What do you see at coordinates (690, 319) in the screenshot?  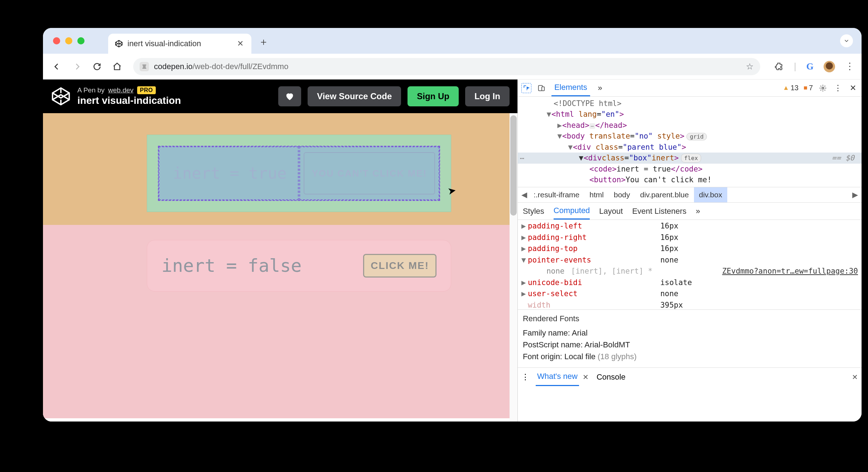 I see `rendered-fonts-heading: Rendered Fonts` at bounding box center [690, 319].